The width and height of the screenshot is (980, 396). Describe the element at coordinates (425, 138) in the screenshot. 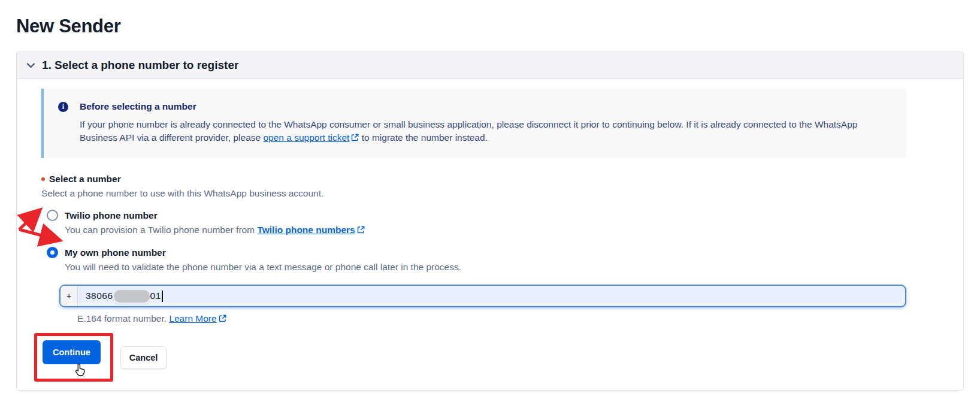

I see `callout-text-2: to migrate the number instead.` at that location.